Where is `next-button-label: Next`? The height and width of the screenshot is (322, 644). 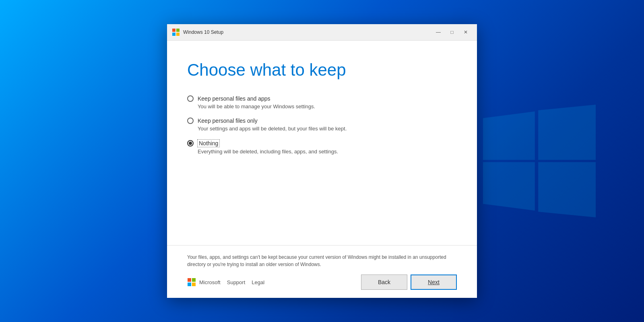
next-button-label: Next is located at coordinates (434, 282).